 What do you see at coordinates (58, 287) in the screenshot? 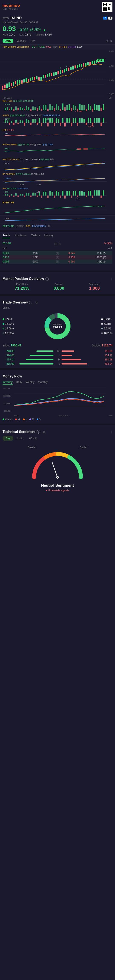
I see `mpo-stats: Profit Ratio 71.29% Support 0.800 Resist…` at bounding box center [58, 287].